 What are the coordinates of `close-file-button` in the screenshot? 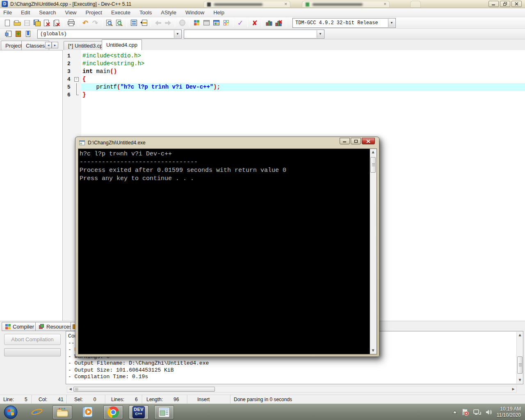 It's located at (47, 23).